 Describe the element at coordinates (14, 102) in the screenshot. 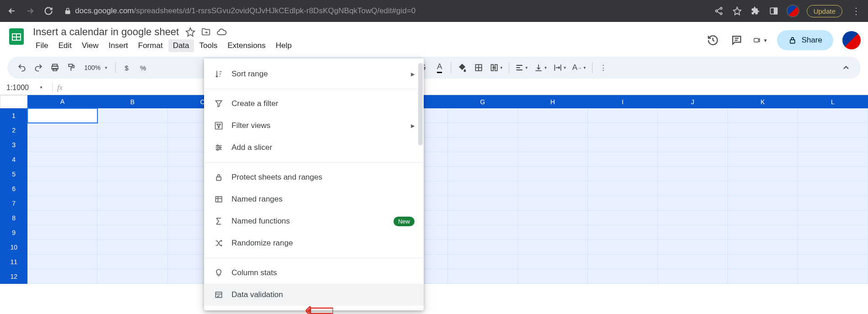

I see `select-all-corner` at that location.